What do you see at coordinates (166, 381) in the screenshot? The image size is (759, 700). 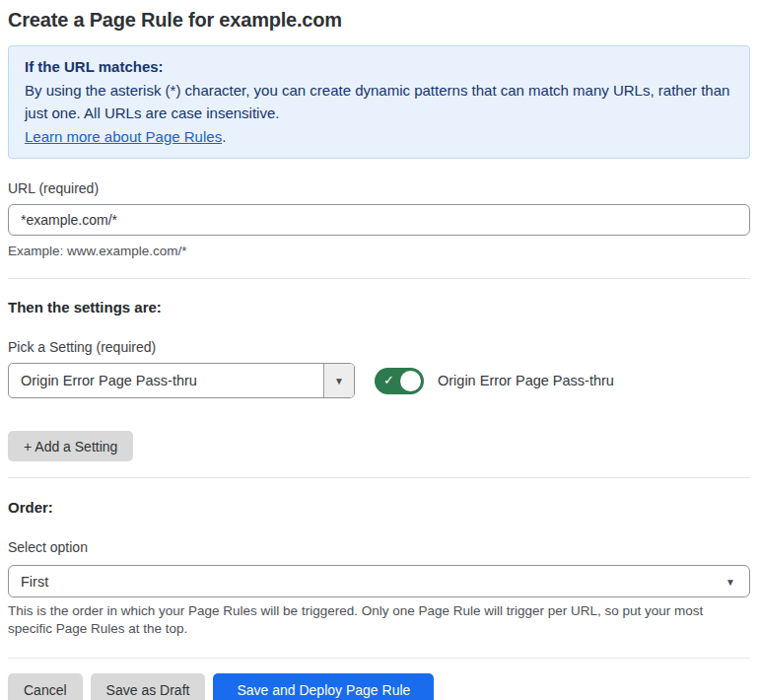 I see `setting-dropdown-value: Origin Error Page Pass-thru` at bounding box center [166, 381].